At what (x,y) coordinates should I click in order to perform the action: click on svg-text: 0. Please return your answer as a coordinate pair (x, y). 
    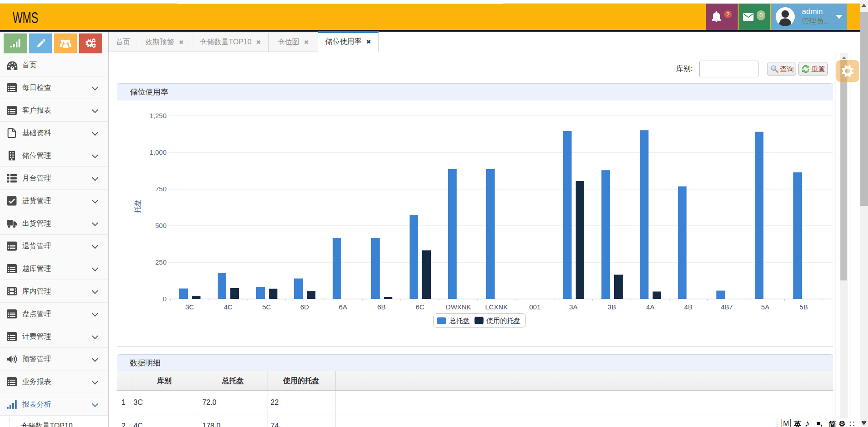
    Looking at the image, I should click on (165, 299).